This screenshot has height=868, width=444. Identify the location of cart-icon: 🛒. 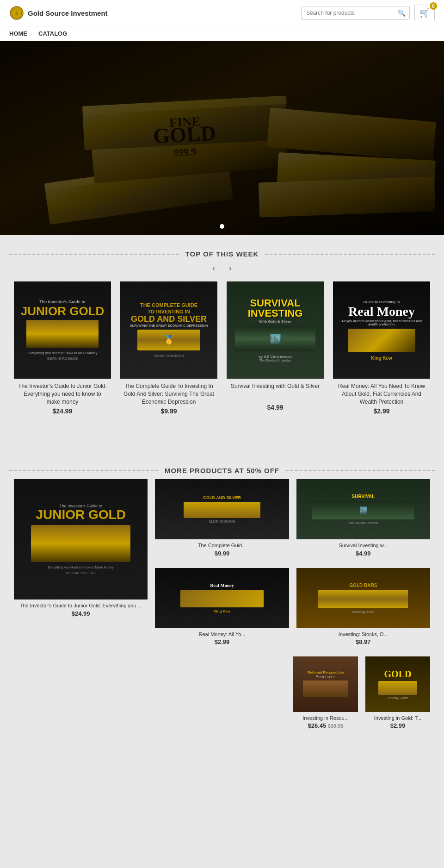
(425, 13).